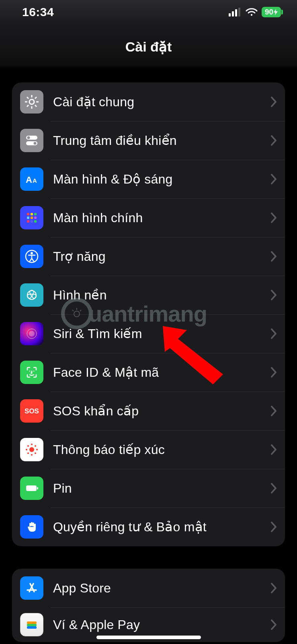 Image resolution: width=297 pixels, height=644 pixels. Describe the element at coordinates (149, 527) in the screenshot. I see `row-privacy: Quyền riêng tư & Bảo mật` at that location.